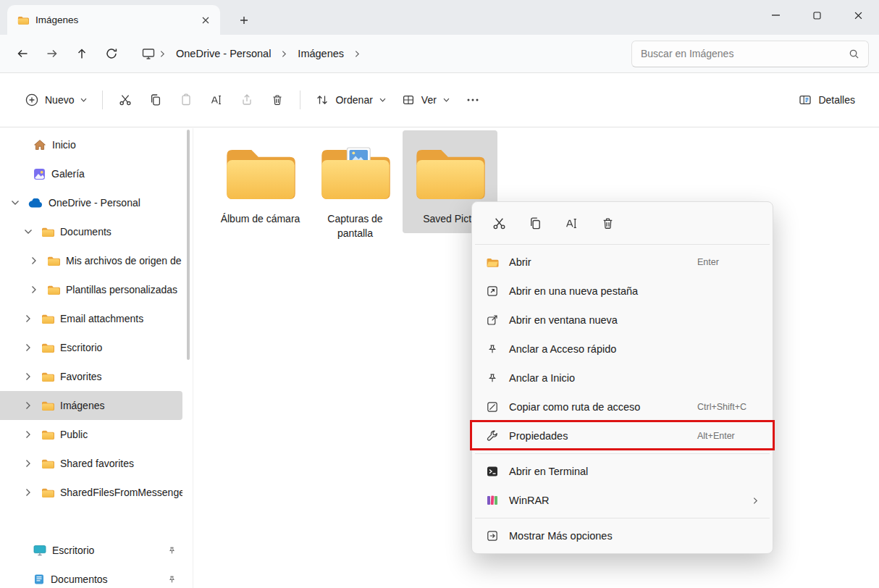  I want to click on sidebar-item-pinned-escritorio: Escritorio, so click(91, 550).